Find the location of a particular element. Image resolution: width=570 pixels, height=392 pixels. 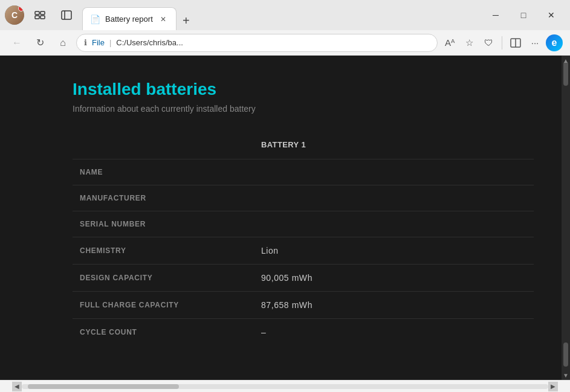

table-row: FULL CHARGE CAPACITY87,658 mWh is located at coordinates (303, 306).